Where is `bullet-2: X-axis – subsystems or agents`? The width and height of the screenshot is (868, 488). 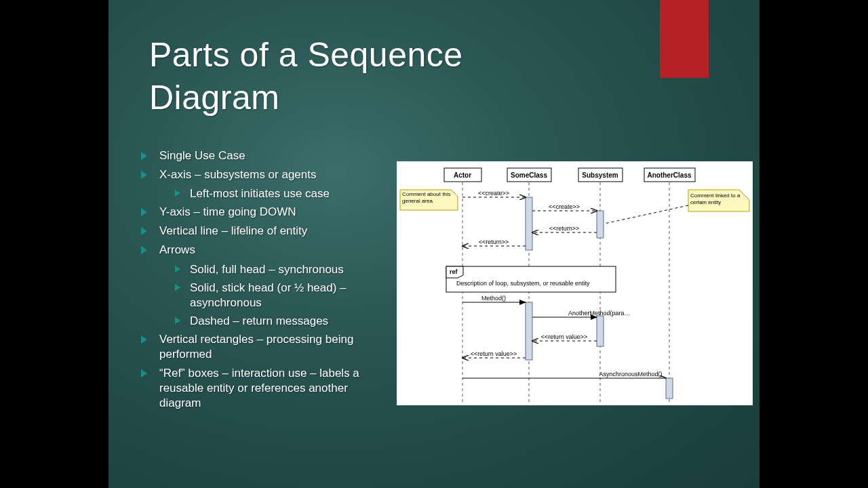 bullet-2: X-axis – subsystems or agents is located at coordinates (263, 175).